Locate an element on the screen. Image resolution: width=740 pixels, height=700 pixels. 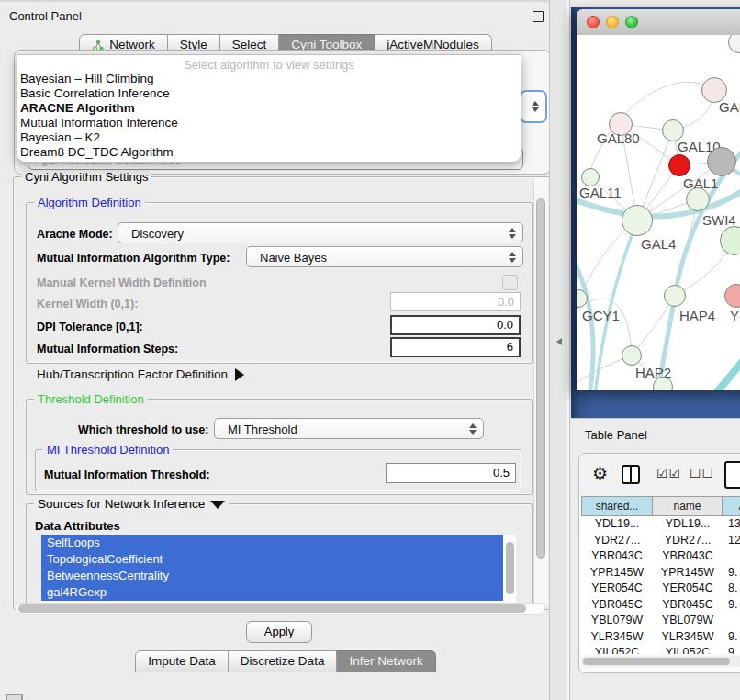
table-row: YBR045CYBR045C9. is located at coordinates (661, 605).